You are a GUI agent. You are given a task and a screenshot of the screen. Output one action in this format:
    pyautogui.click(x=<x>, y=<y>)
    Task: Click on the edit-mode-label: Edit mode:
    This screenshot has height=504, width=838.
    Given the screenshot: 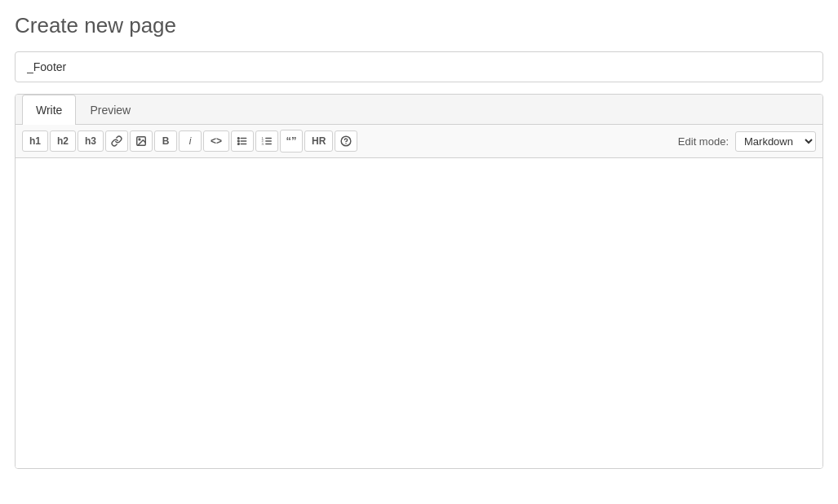 What is the action you would take?
    pyautogui.click(x=703, y=142)
    